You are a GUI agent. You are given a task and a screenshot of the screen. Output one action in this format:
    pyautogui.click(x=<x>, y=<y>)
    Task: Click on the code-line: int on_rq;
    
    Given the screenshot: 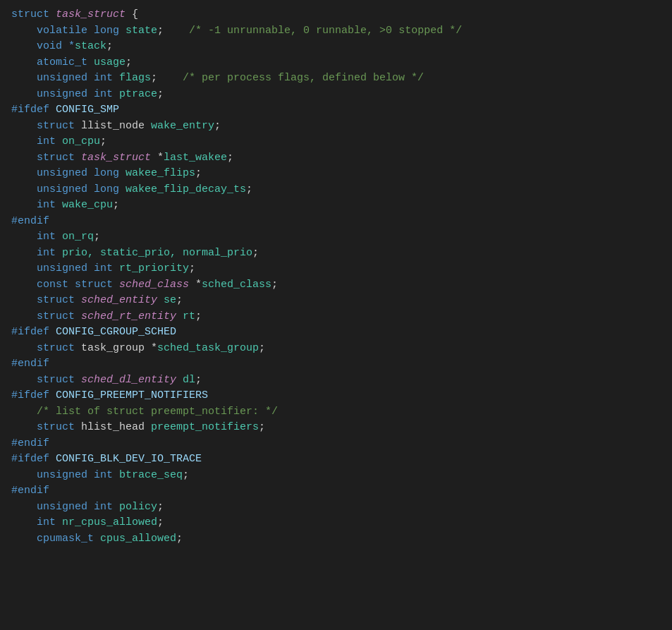 What is the action you would take?
    pyautogui.click(x=336, y=237)
    